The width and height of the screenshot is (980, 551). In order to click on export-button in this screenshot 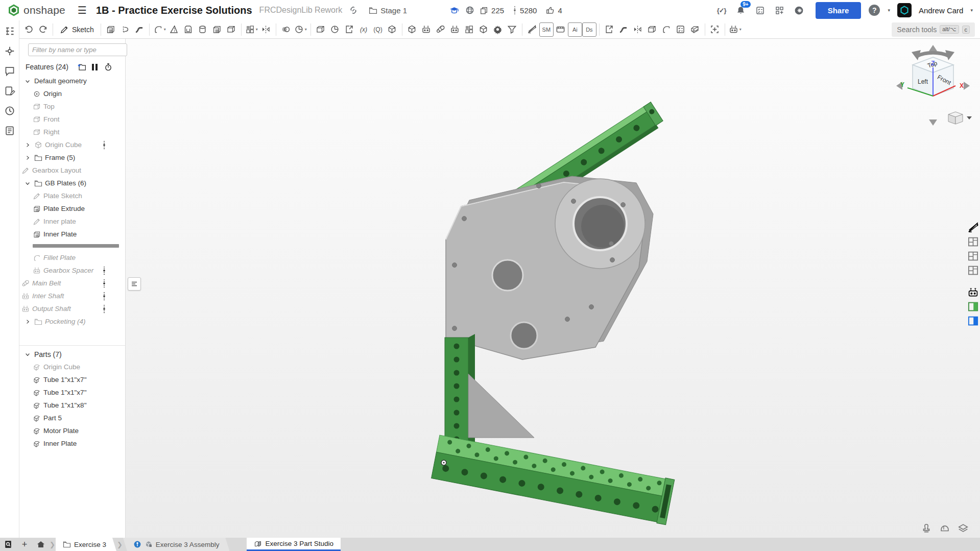, I will do `click(609, 30)`.